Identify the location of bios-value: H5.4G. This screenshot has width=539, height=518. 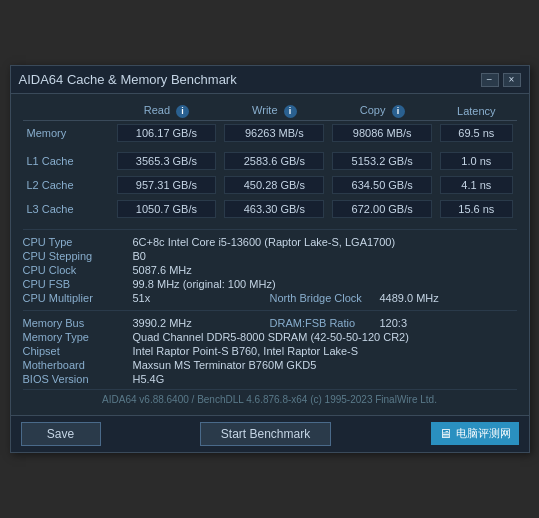
(325, 379).